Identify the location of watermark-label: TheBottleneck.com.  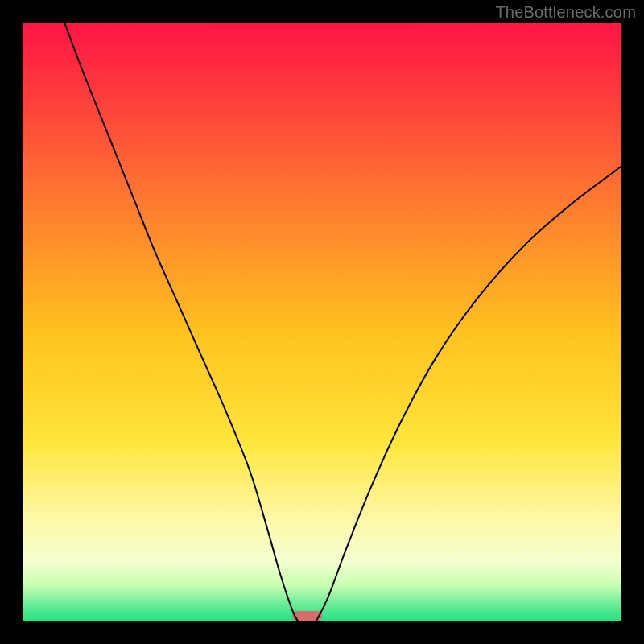
(565, 13).